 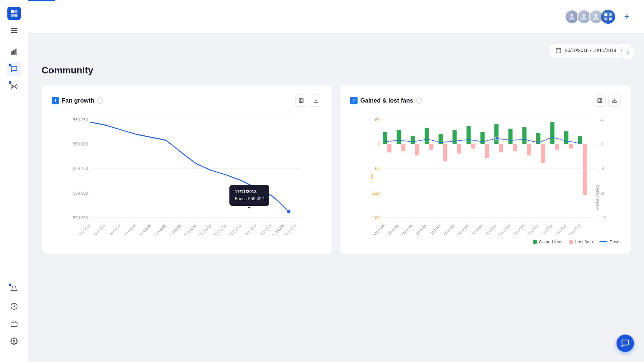 I want to click on fan-growth-title-group: f Fan growth i, so click(x=77, y=101).